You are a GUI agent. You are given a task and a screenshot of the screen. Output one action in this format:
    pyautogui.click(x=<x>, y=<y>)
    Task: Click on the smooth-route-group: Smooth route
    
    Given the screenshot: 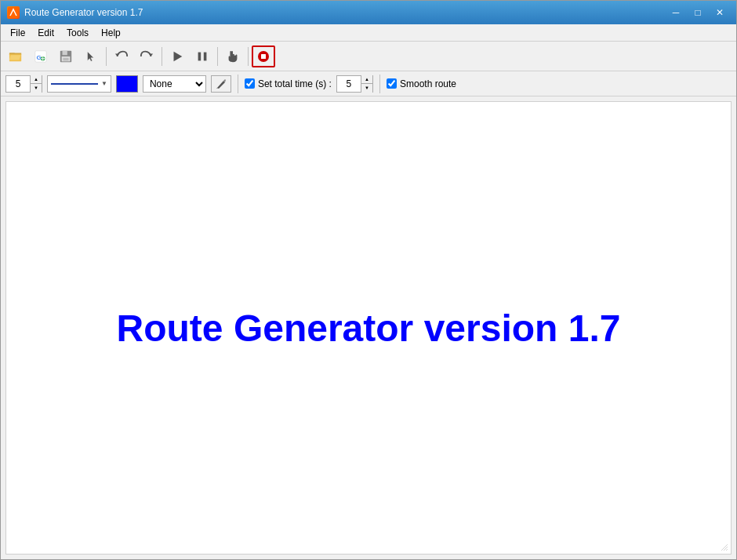 What is the action you would take?
    pyautogui.click(x=422, y=84)
    